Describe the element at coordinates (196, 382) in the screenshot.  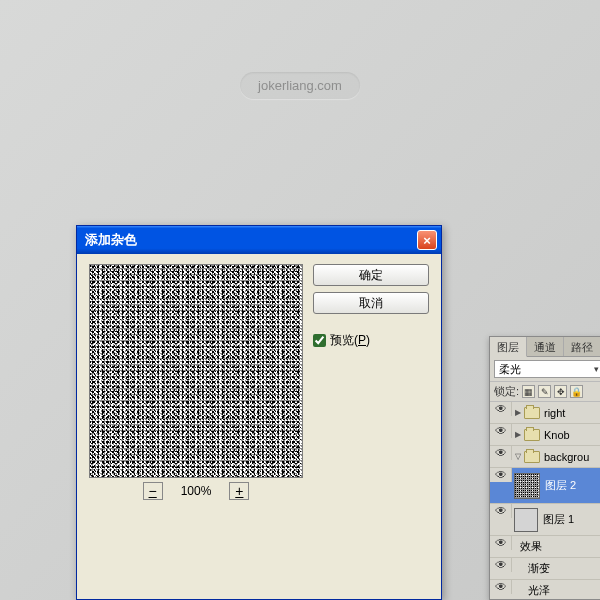
I see `preview-column: − 100% +` at that location.